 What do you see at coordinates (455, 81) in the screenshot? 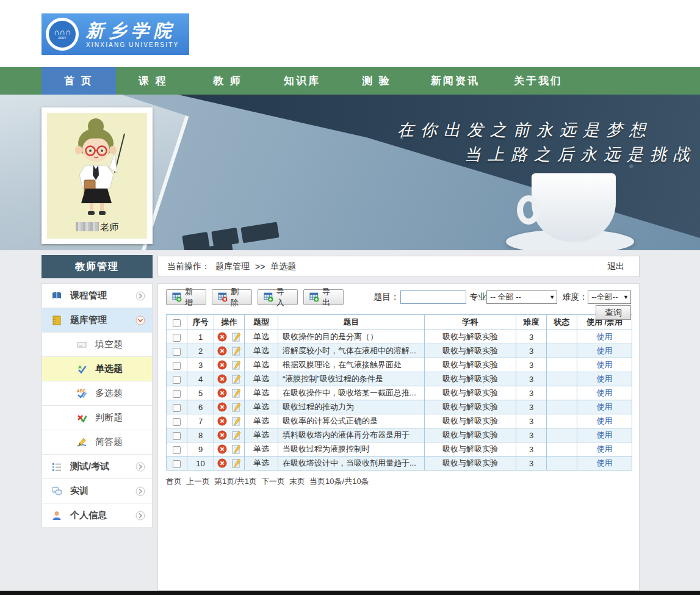
I see `nav-item-news: 新闻资讯` at bounding box center [455, 81].